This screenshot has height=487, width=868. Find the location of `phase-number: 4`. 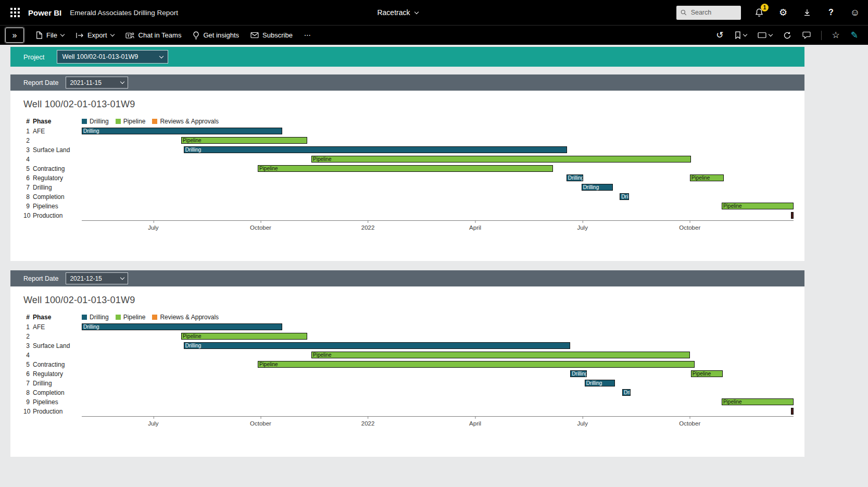

phase-number: 4 is located at coordinates (27, 355).